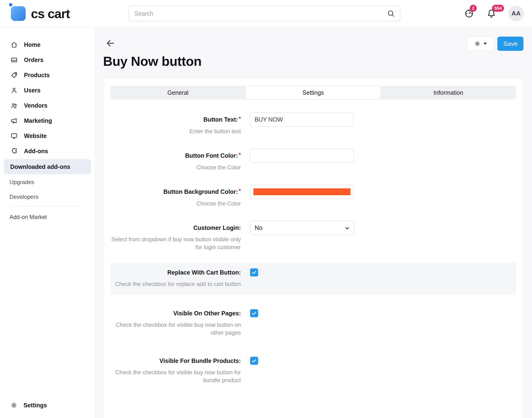  Describe the element at coordinates (152, 61) in the screenshot. I see `page-title: Buy Now button` at that location.